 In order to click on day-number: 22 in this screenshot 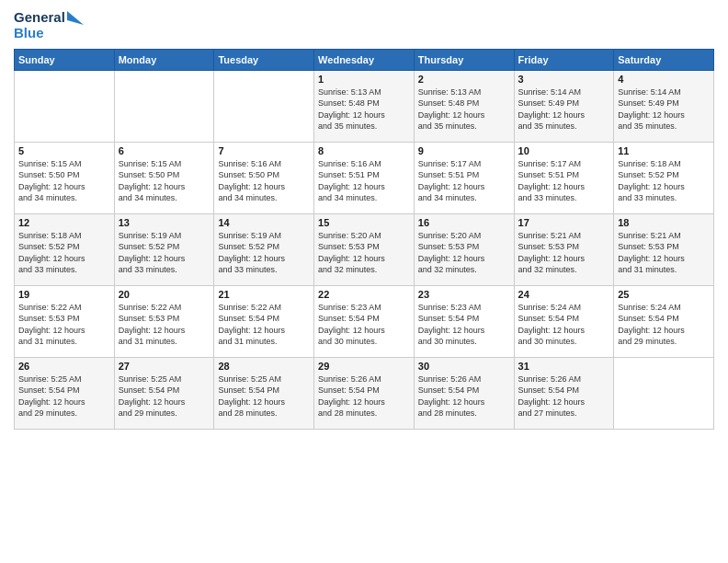, I will do `click(364, 294)`.